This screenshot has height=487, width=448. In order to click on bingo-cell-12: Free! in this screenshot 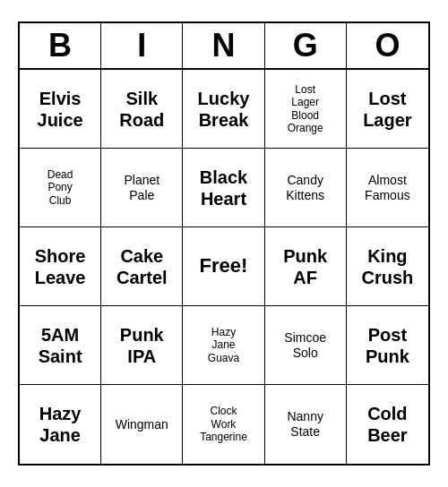, I will do `click(224, 267)`.